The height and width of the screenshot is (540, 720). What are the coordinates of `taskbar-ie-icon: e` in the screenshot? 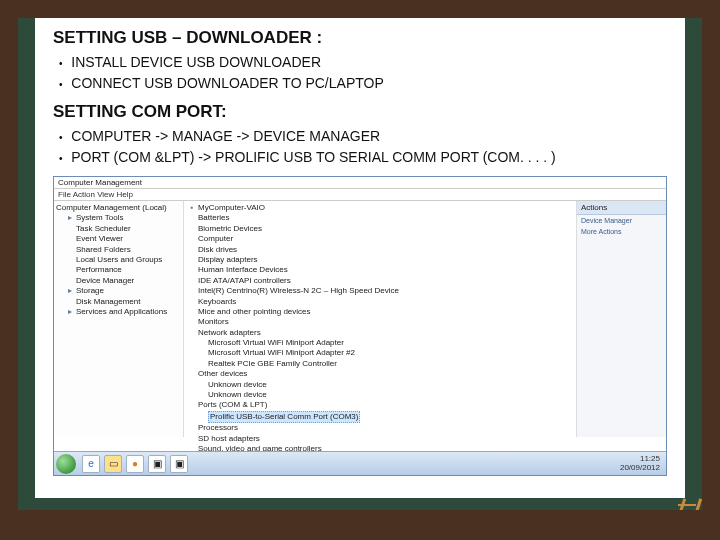 It's located at (91, 464).